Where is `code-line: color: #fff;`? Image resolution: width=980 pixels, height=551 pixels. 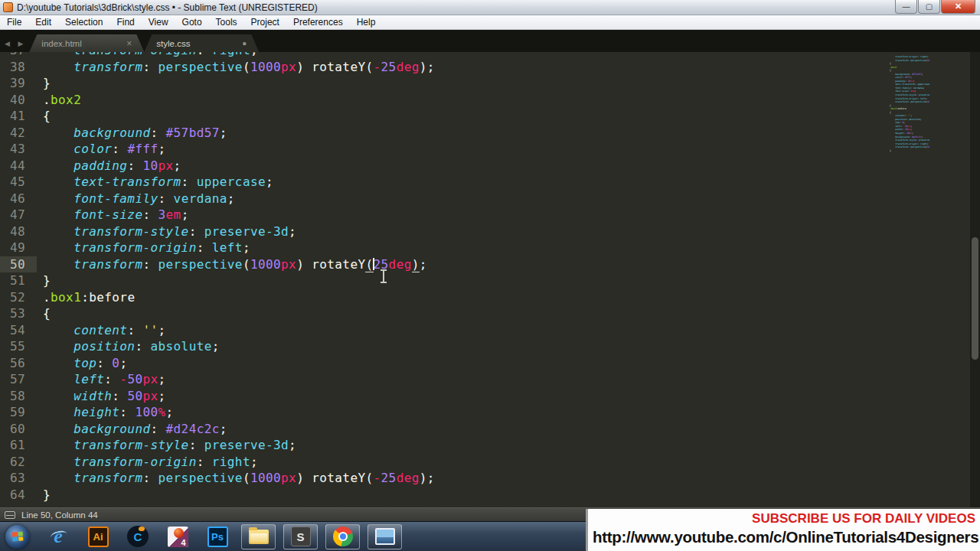 code-line: color: #fff; is located at coordinates (101, 149).